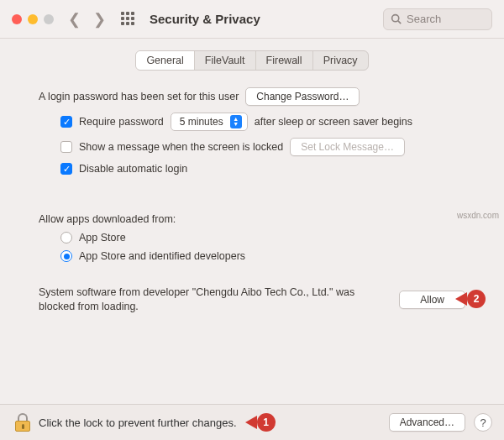  Describe the element at coordinates (260, 422) in the screenshot. I see `annotation-marker-1: 1` at that location.